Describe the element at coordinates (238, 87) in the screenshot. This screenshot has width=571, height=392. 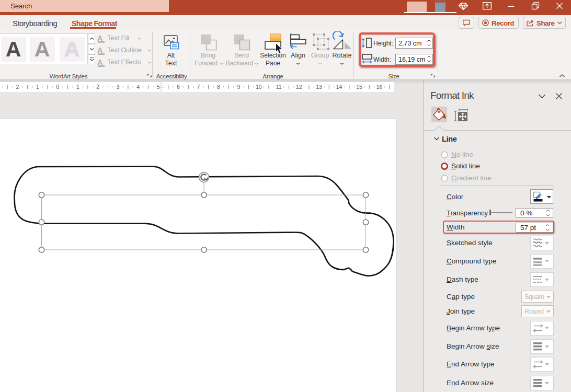
I see `svg-text: 9` at that location.